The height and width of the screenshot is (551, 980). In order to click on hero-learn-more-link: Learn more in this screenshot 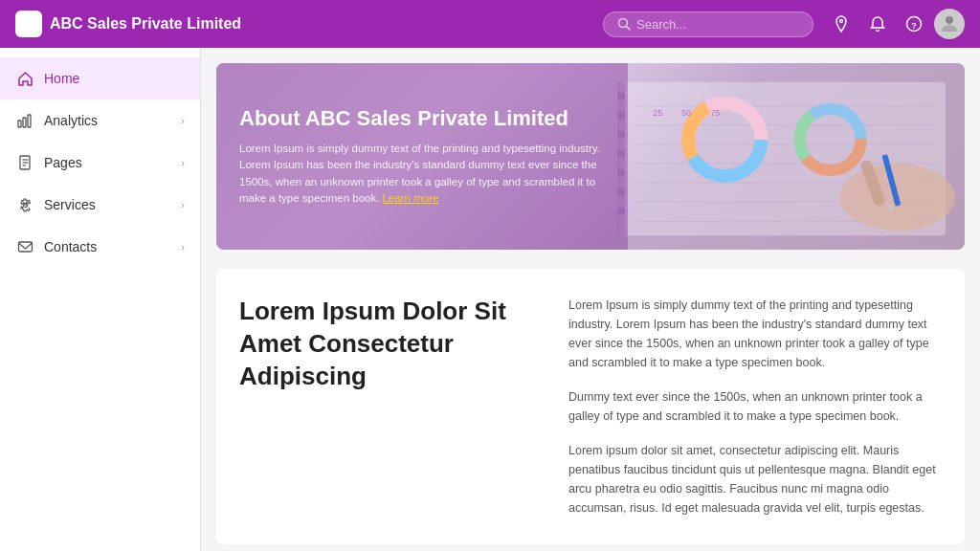, I will do `click(412, 198)`.